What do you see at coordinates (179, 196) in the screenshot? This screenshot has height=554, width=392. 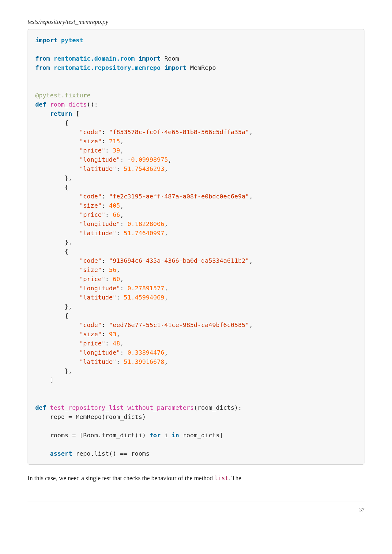 I see `r1-code: "fe2c3195-aeff-487a-a08f-e0bdc0ec6e9a"` at bounding box center [179, 196].